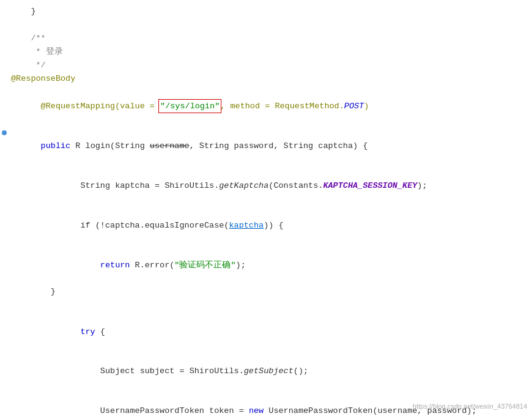 This screenshot has width=532, height=416. What do you see at coordinates (266, 79) in the screenshot?
I see `code-line: @ResponseBody` at bounding box center [266, 79].